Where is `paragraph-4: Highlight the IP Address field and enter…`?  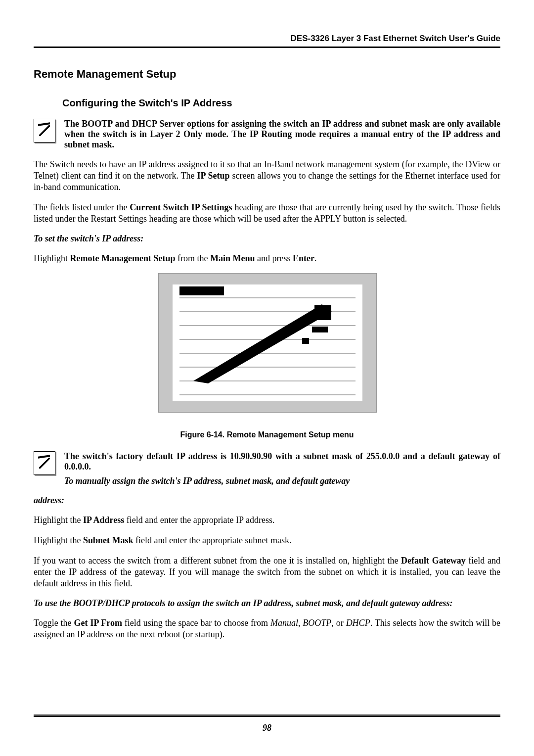 paragraph-4: Highlight the IP Address field and enter… is located at coordinates (267, 520).